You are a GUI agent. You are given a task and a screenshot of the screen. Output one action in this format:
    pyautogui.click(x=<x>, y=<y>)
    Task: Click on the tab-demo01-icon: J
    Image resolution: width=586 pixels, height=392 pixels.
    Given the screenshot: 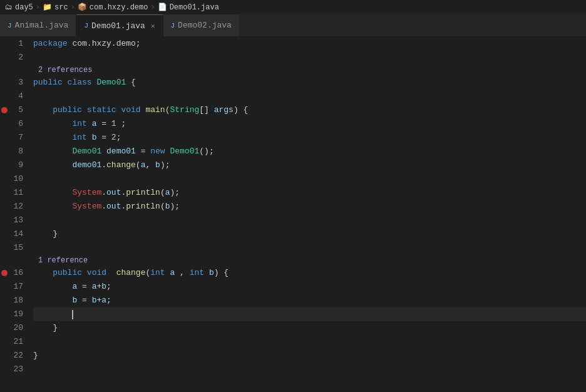 What is the action you would take?
    pyautogui.click(x=86, y=26)
    